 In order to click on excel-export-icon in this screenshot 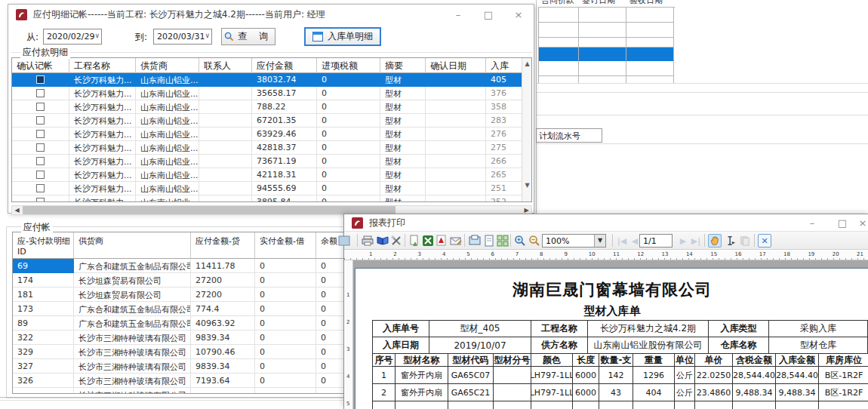, I will do `click(428, 241)`.